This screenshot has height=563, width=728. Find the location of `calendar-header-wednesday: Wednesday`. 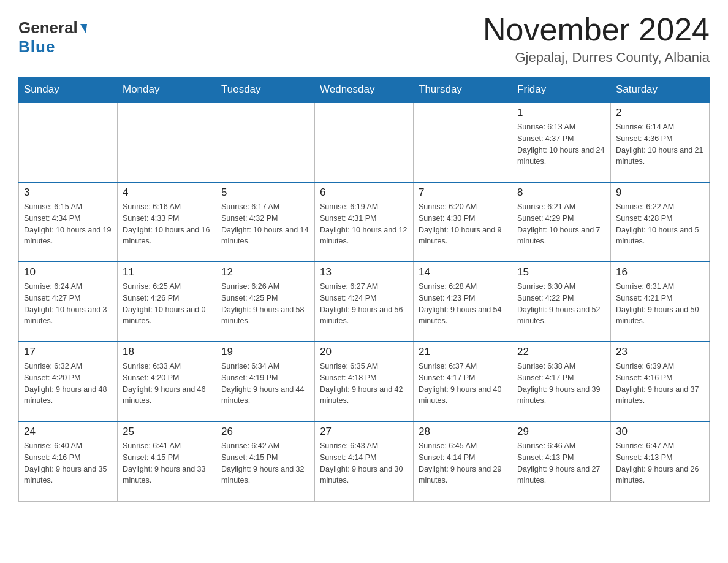

calendar-header-wednesday: Wednesday is located at coordinates (364, 90).